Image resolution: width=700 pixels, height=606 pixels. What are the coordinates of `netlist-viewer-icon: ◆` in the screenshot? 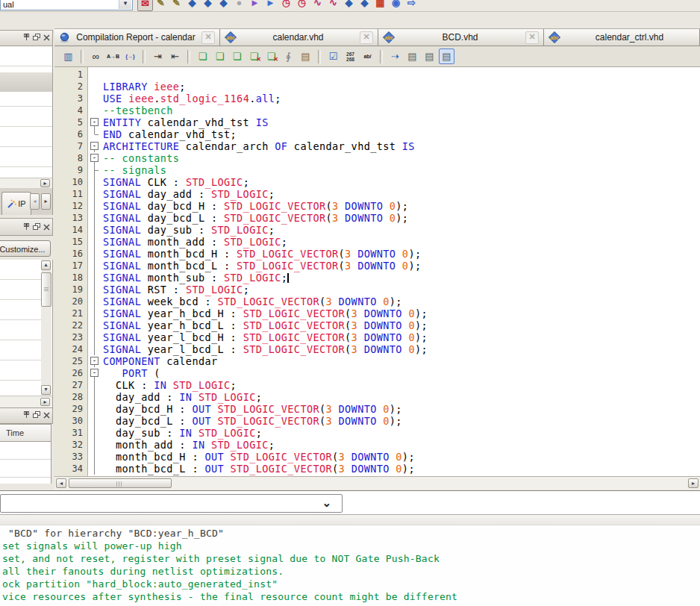 It's located at (349, 6).